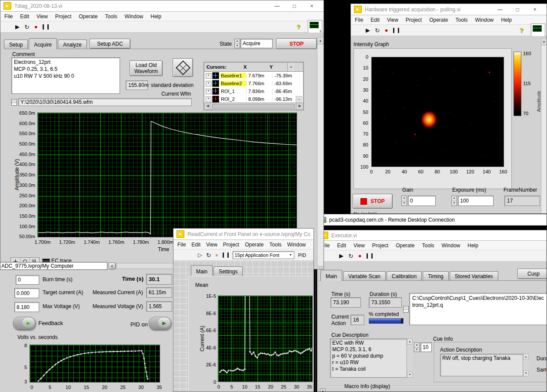 The image size is (547, 392). I want to click on vertical-scrollbar: ▲, so click(544, 126).